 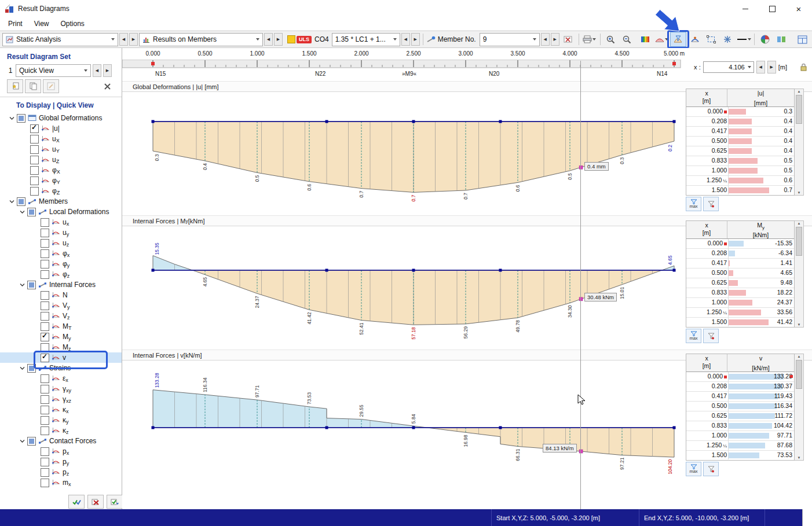 I want to click on clipping-box-button, so click(x=711, y=39).